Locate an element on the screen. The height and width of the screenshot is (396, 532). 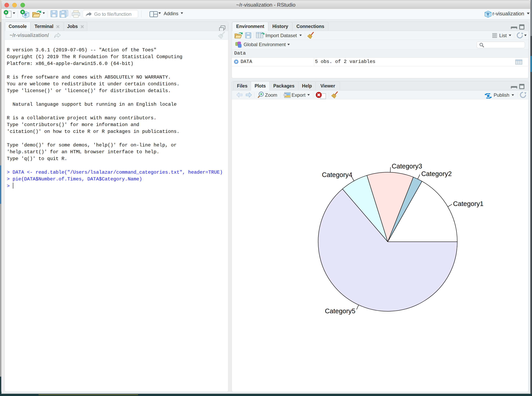
svg-text: Category5 is located at coordinates (340, 311).